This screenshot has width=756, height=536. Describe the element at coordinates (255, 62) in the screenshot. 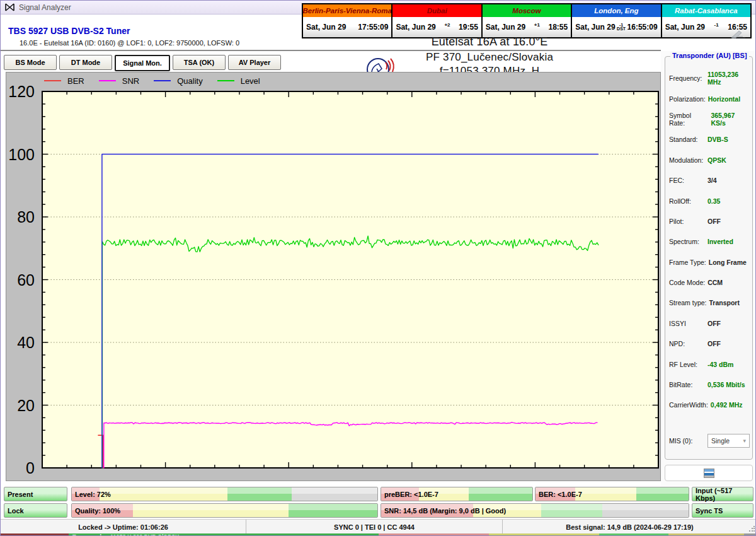

I see `tab-av-player: AV Player` at that location.